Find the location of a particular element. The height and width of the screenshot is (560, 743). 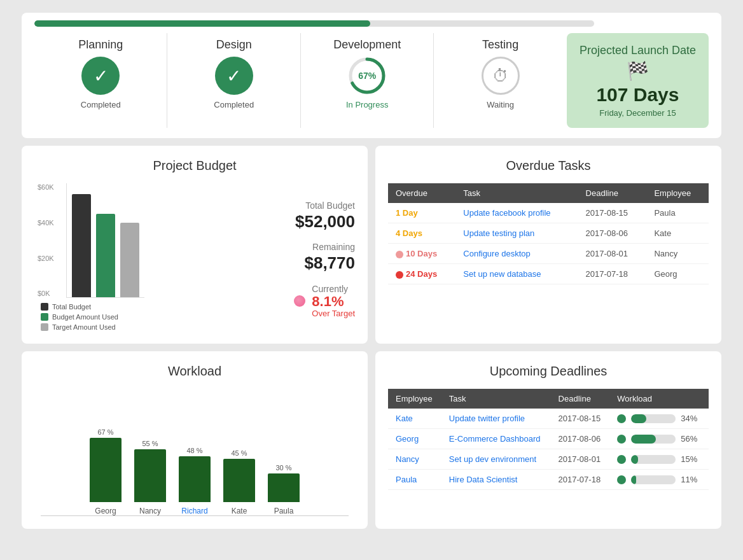

th-task-up: Task is located at coordinates (496, 398).